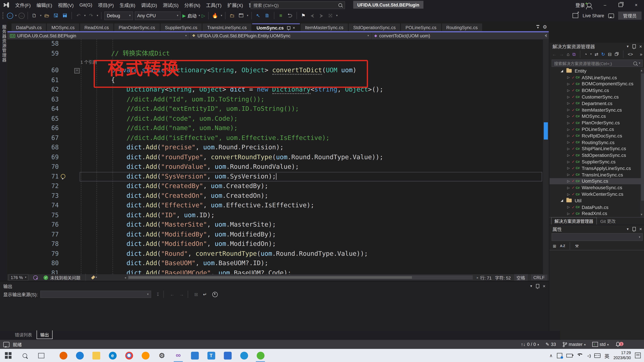 Image resolution: width=644 pixels, height=362 pixels. I want to click on menu-分析N: 分析(N), so click(192, 5).